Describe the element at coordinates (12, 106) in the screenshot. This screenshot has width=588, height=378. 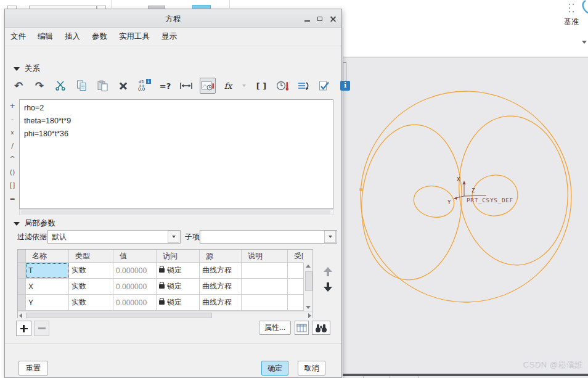
I see `op-plus-button: +` at that location.